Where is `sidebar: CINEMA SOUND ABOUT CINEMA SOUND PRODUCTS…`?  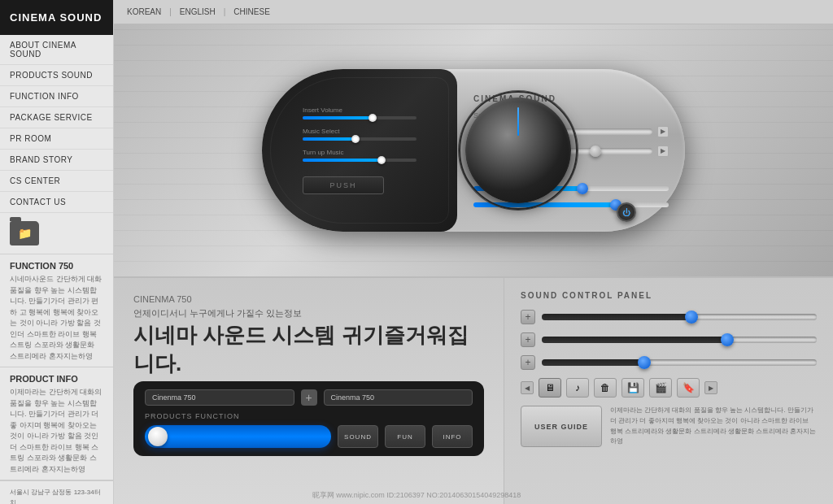
sidebar: CINEMA SOUND ABOUT CINEMA SOUND PRODUCTS… is located at coordinates (57, 252).